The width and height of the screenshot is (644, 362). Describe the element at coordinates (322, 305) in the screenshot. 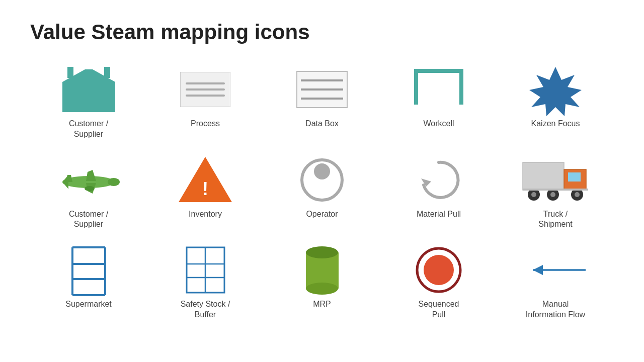

I see `label-mrp: MRP` at that location.